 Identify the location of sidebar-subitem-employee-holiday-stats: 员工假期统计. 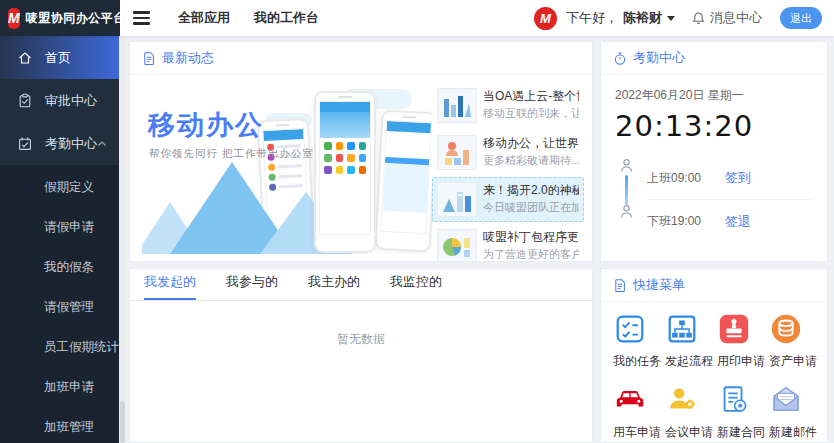
(60, 347).